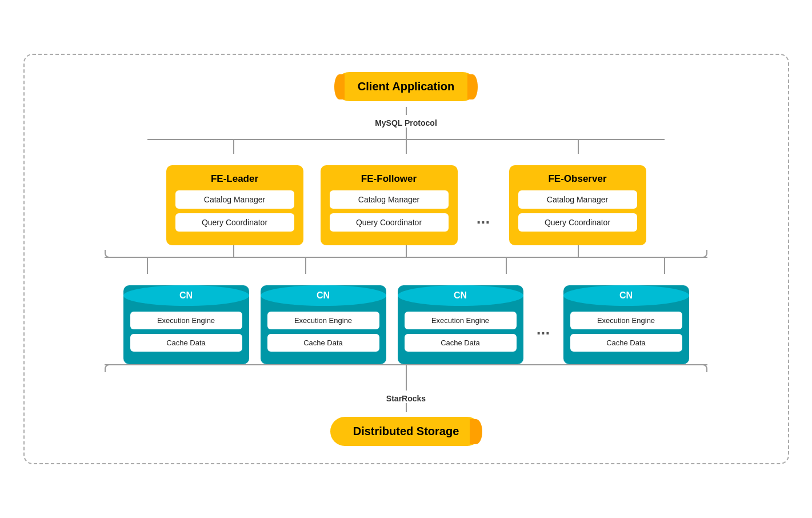 The width and height of the screenshot is (812, 518). Describe the element at coordinates (235, 222) in the screenshot. I see `fe-leader-query: Query Coordinator` at that location.